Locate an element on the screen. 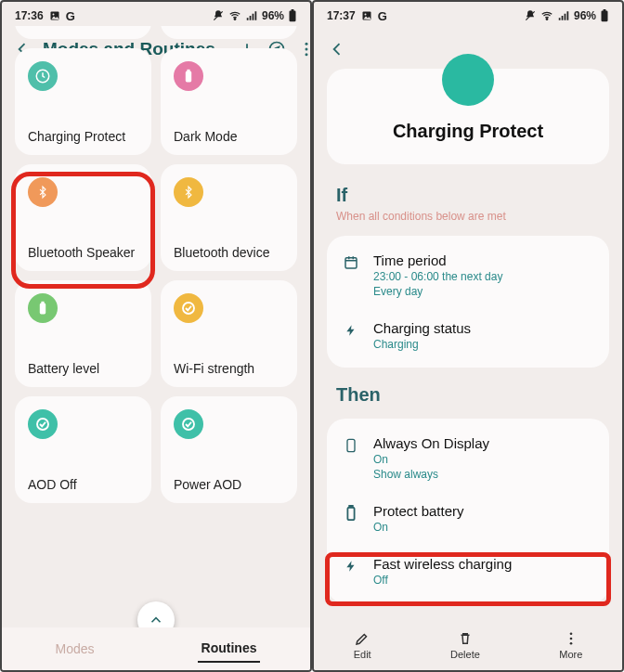 This screenshot has height=672, width=624. clock-icon is located at coordinates (43, 76).